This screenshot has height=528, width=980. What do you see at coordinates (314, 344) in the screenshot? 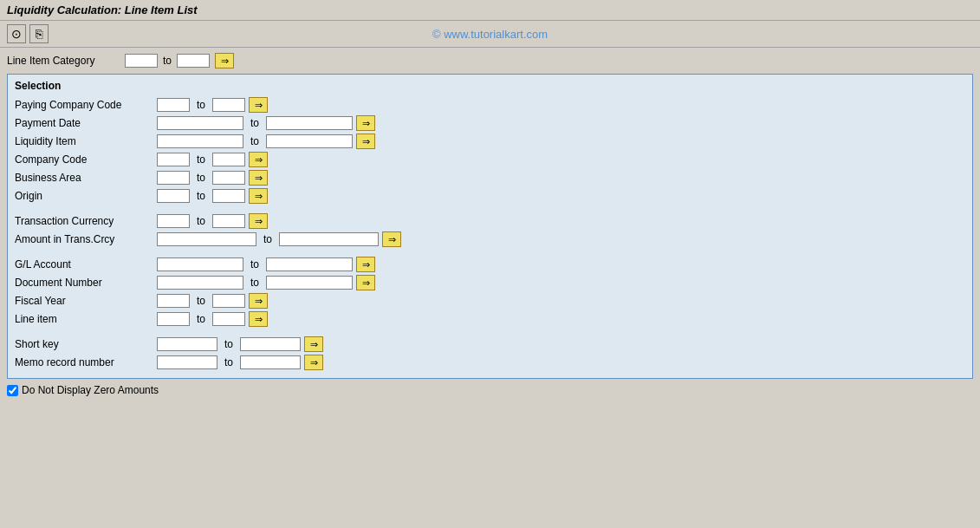
I see `short-key-arrow` at bounding box center [314, 344].